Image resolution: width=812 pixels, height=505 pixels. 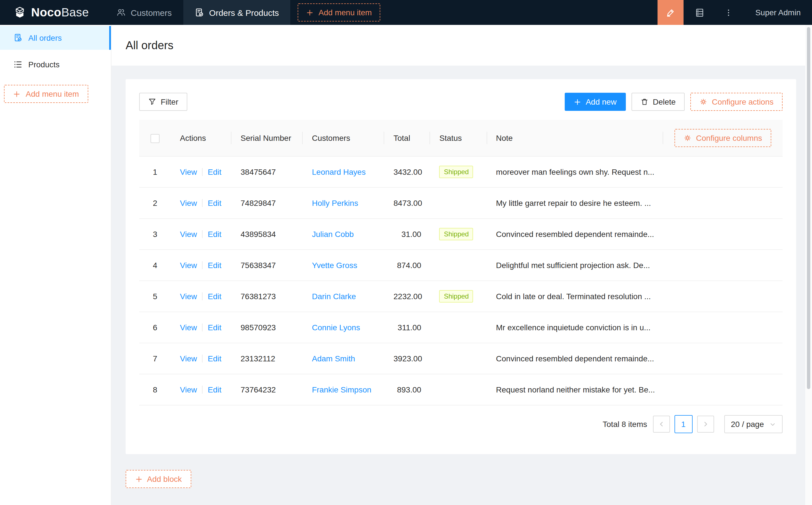 What do you see at coordinates (267, 265) in the screenshot?
I see `serial-number-cell: 75638347` at bounding box center [267, 265].